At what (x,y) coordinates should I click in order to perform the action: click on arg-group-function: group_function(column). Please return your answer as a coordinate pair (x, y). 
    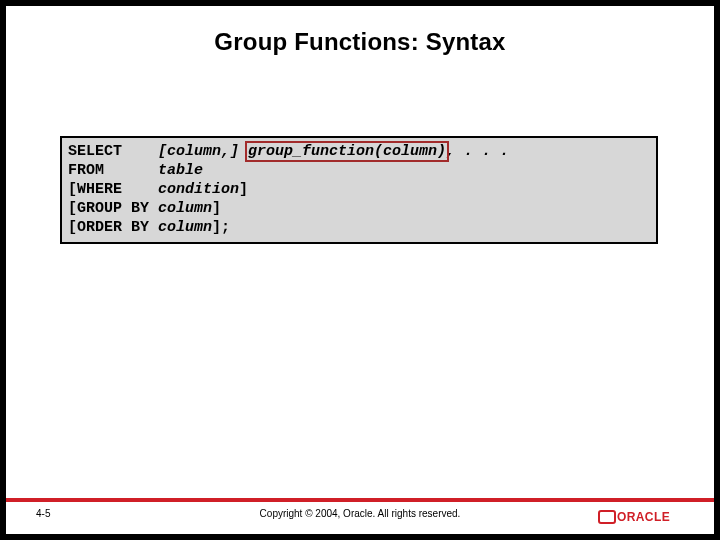
    Looking at the image, I should click on (347, 152).